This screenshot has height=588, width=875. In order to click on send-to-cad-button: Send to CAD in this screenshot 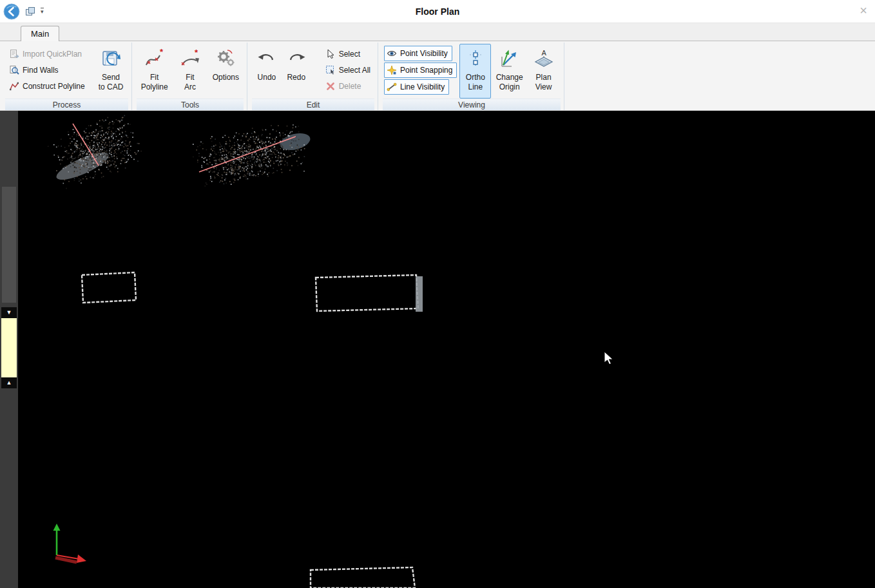, I will do `click(111, 71)`.